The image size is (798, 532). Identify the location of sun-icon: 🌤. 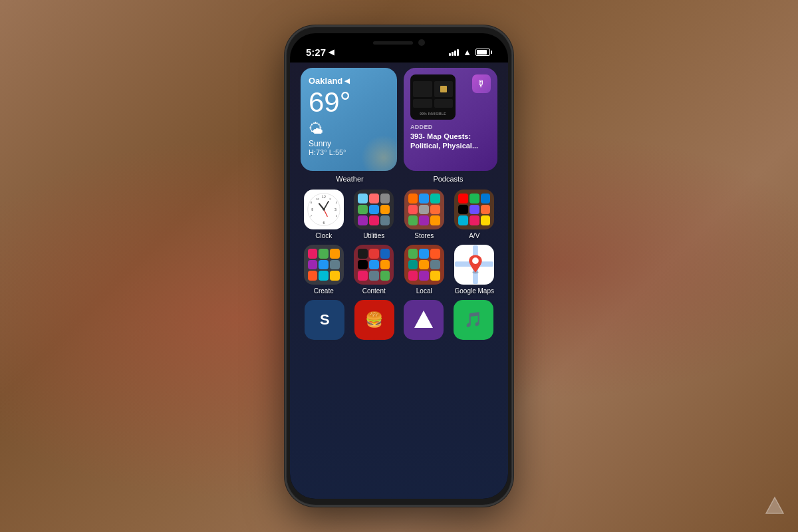
(348, 129).